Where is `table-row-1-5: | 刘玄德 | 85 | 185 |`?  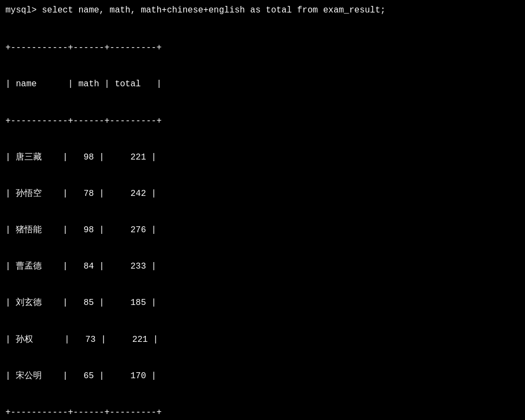
table-row-1-5: | 刘玄德 | 85 | 185 | is located at coordinates (262, 303).